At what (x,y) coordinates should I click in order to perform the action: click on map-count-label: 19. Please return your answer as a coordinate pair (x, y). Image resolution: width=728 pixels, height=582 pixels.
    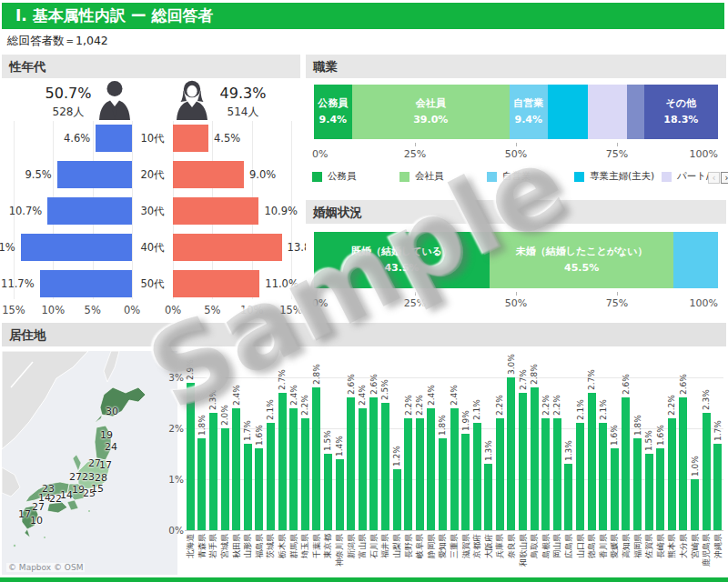
    Looking at the image, I should click on (106, 435).